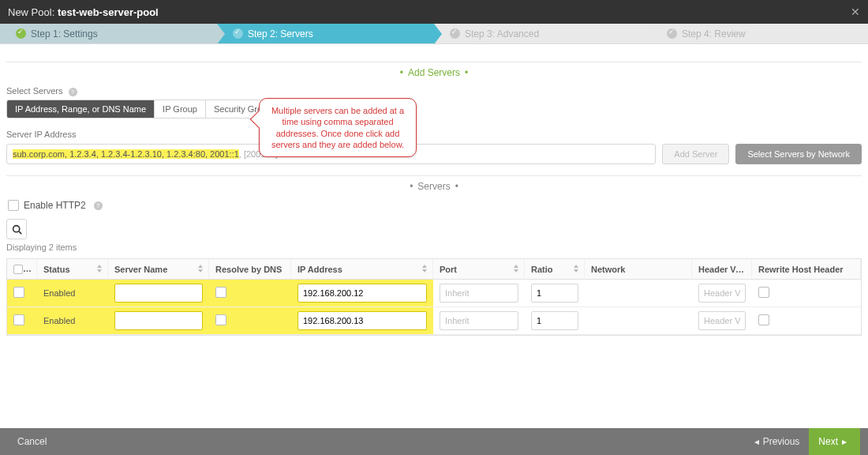  Describe the element at coordinates (73, 269) in the screenshot. I see `col-status: Status` at that location.